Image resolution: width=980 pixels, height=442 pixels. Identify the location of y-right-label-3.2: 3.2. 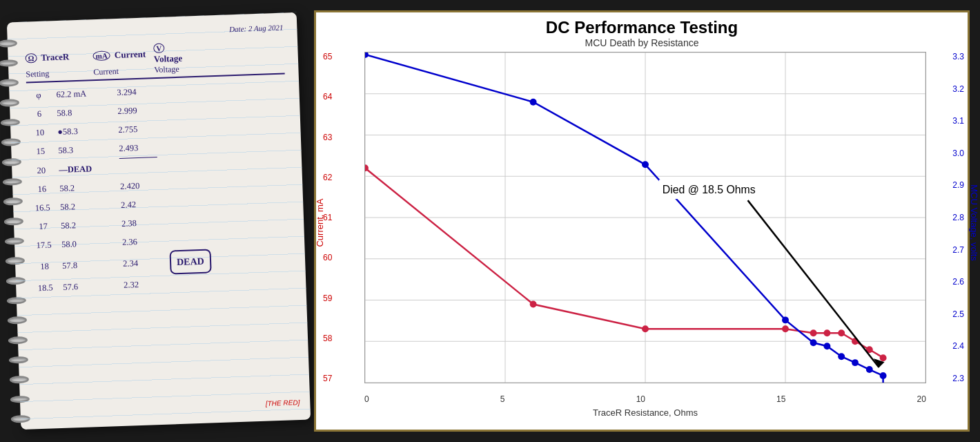
(958, 89).